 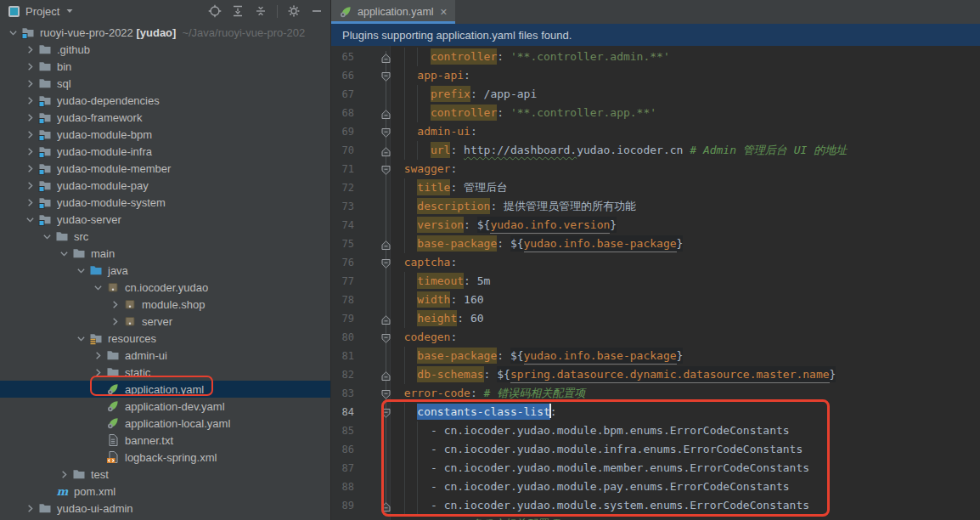 What do you see at coordinates (238, 11) in the screenshot?
I see `expand-all-icon` at bounding box center [238, 11].